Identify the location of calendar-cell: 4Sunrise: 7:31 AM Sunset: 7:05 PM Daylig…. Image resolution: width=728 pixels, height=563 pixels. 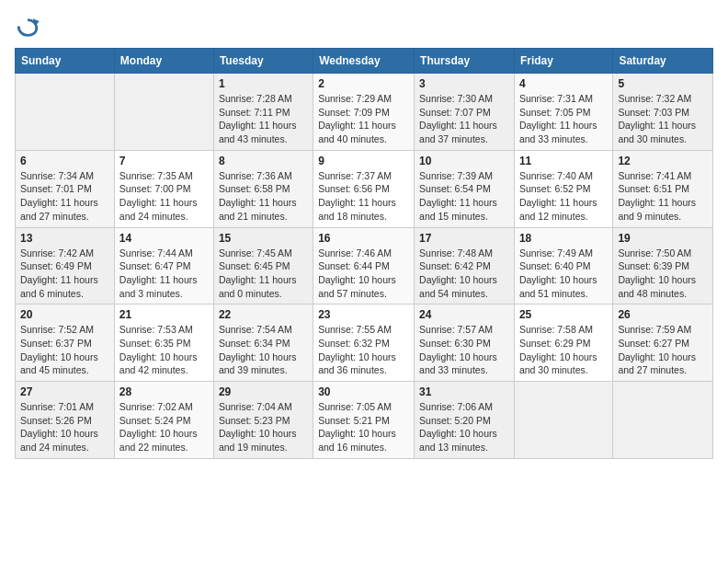
(563, 112).